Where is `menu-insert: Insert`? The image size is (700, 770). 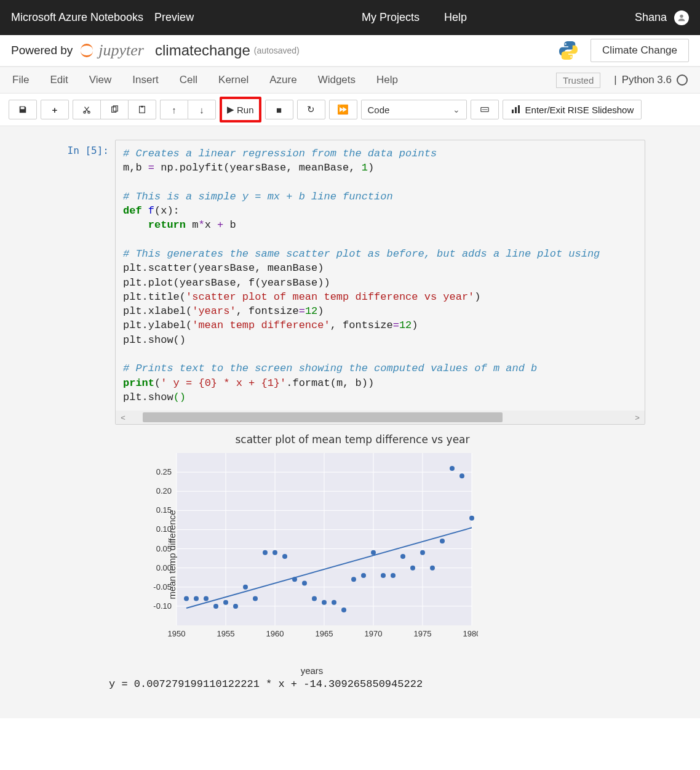
menu-insert: Insert is located at coordinates (145, 80).